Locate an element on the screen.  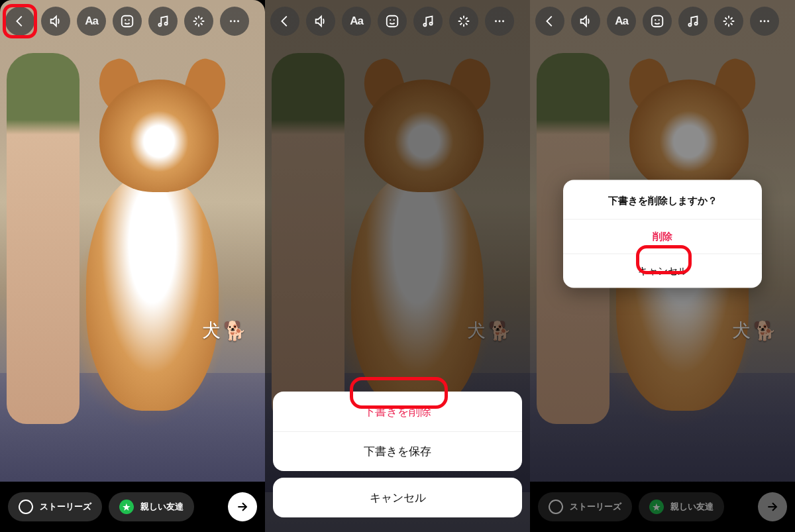
delete-draft-label: 下書きを削除 is located at coordinates (398, 412).